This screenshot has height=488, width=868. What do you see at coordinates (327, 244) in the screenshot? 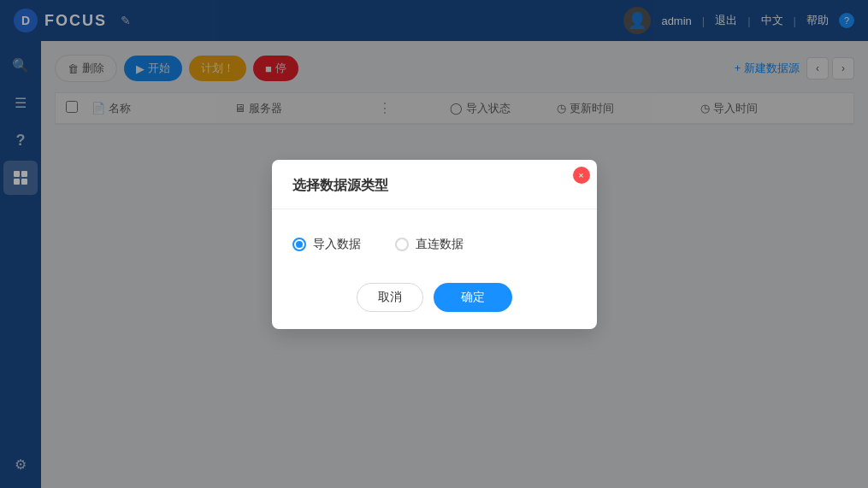
I see `radio-import: 导入数据` at bounding box center [327, 244].